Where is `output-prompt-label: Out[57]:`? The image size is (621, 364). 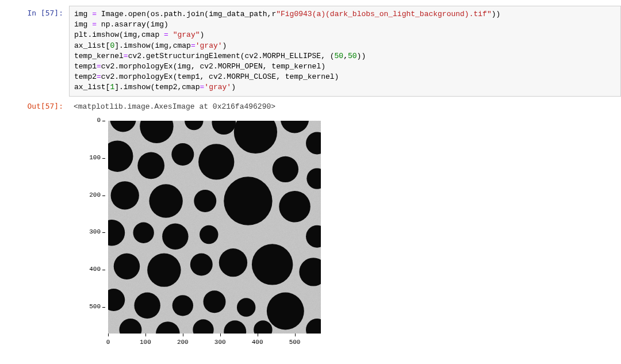
output-prompt-label: Out[57]: is located at coordinates (45, 106).